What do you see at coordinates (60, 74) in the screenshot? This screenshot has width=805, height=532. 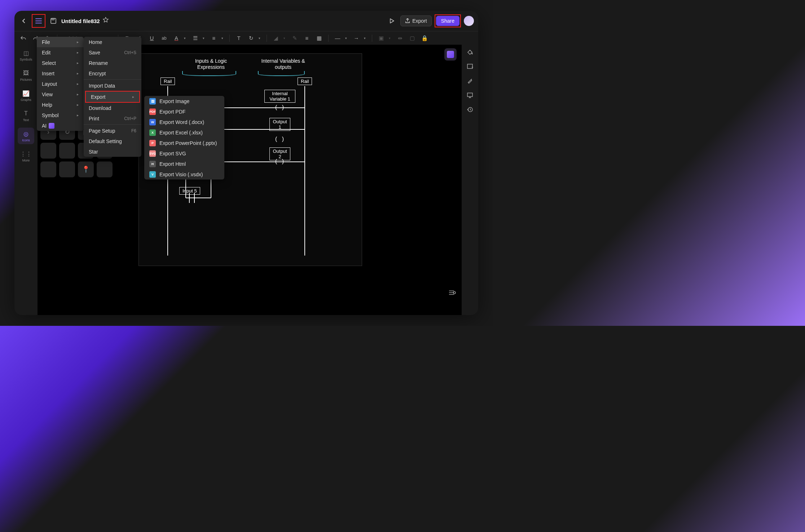 I see `menu-insert: Insert▸` at bounding box center [60, 74].